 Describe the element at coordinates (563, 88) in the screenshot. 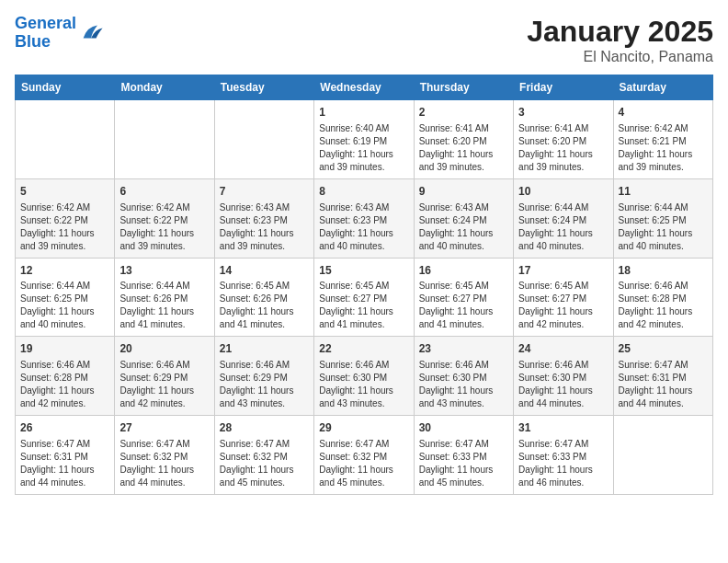

I see `col-header-friday: Friday` at that location.